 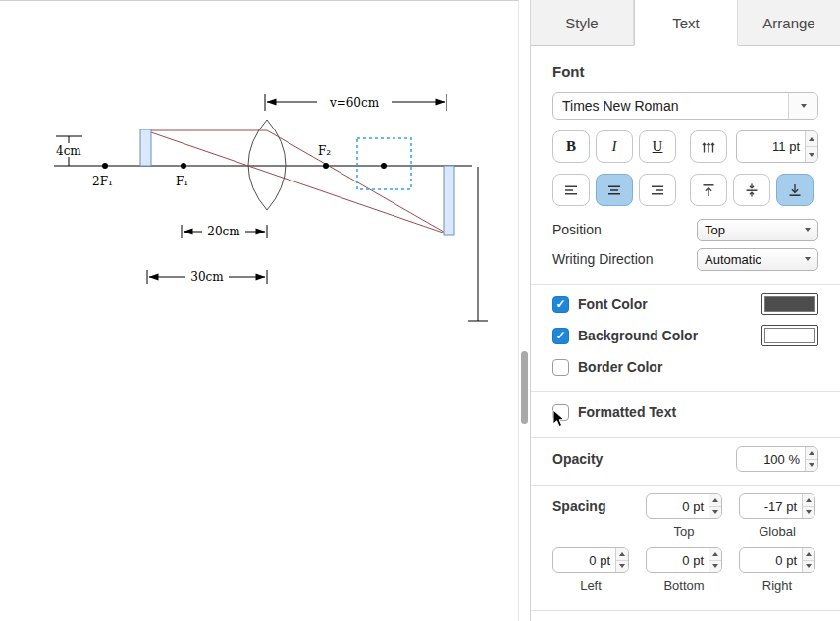 What do you see at coordinates (790, 336) in the screenshot?
I see `background-color-swatch` at bounding box center [790, 336].